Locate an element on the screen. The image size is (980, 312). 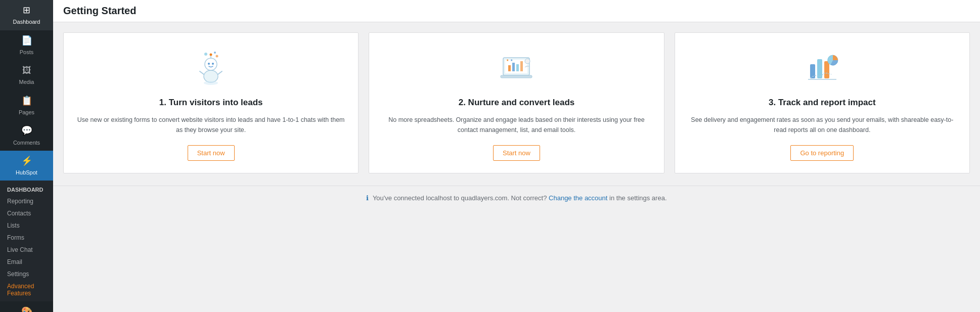
card-3-button: Go to reporting is located at coordinates (822, 153).